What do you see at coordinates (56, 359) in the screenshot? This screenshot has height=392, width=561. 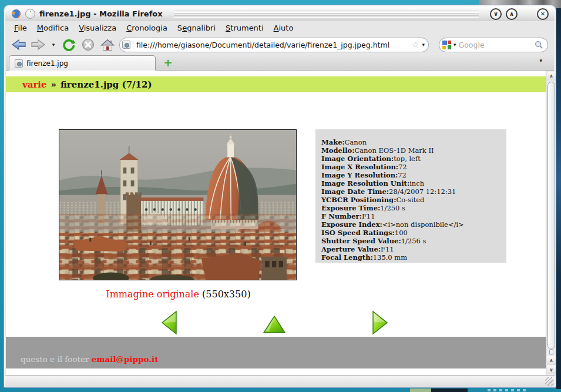 I see `footer-text: questo e il footer` at bounding box center [56, 359].